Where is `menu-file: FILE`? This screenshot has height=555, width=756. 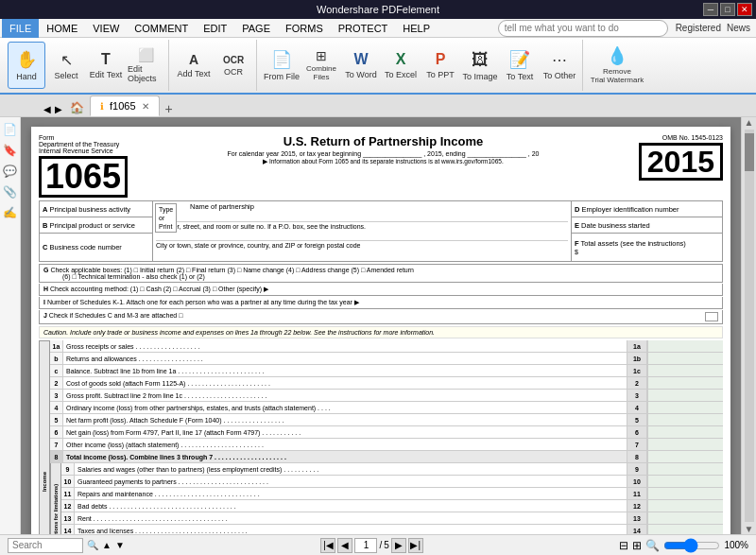 menu-file: FILE is located at coordinates (21, 28).